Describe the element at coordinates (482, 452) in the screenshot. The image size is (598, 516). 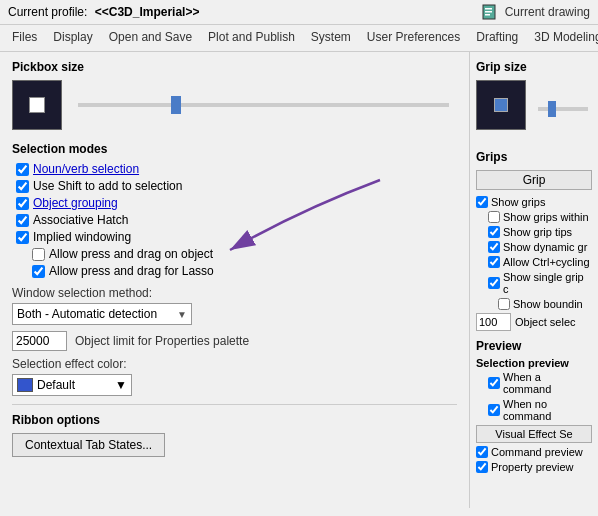
I see `command-preview-input` at that location.